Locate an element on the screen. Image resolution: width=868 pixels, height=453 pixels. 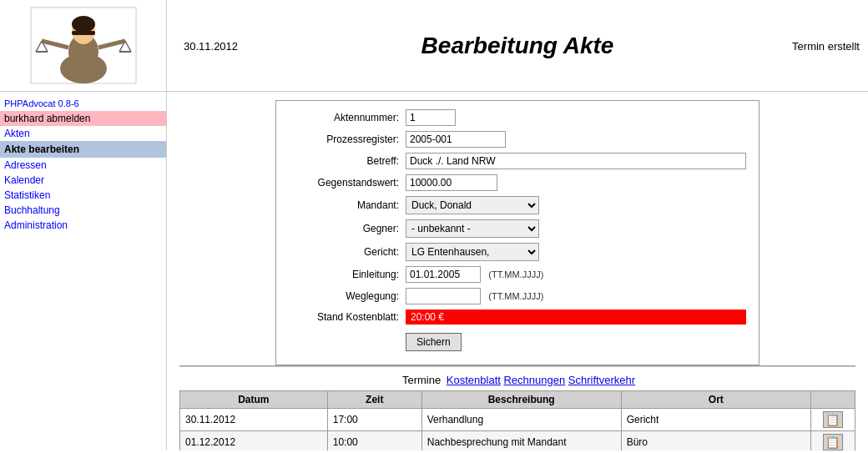
prozessregister-row: Prozessregister: is located at coordinates (517, 139).